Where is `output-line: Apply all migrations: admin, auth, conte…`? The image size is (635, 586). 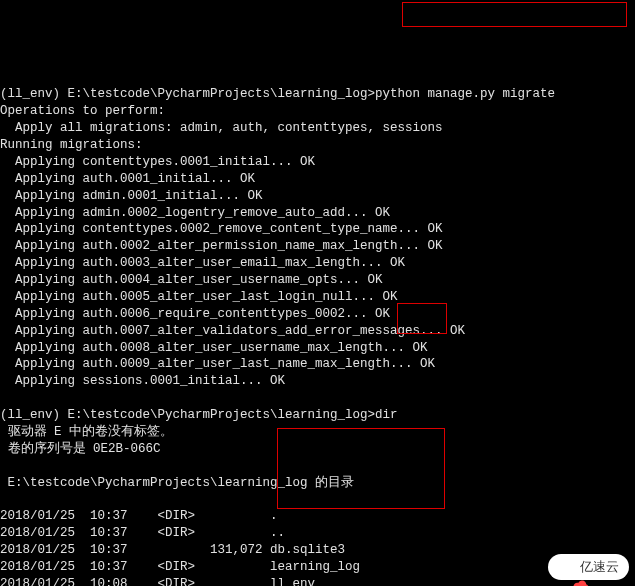
output-line: Apply all migrations: admin, auth, conte… is located at coordinates (222, 128).